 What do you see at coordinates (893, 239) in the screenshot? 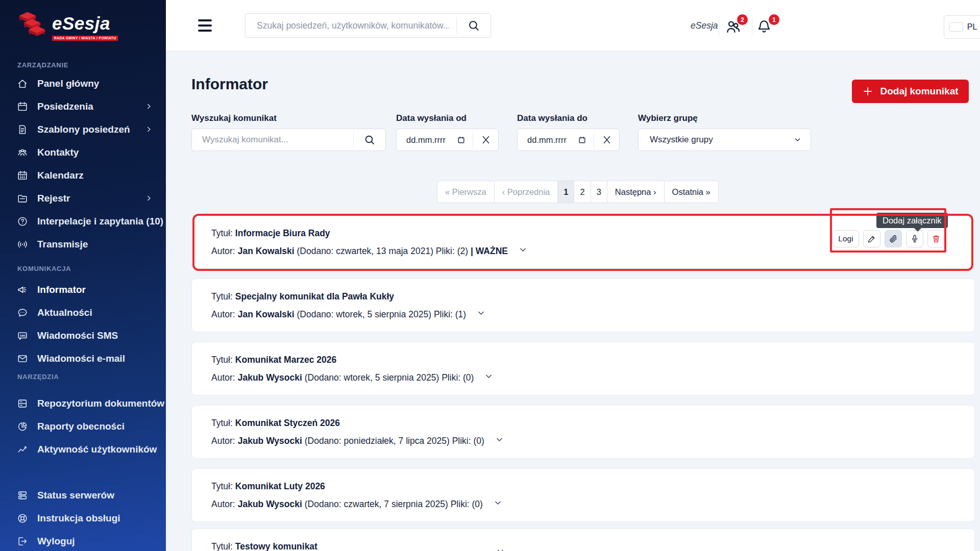
I see `paperclip-icon` at bounding box center [893, 239].